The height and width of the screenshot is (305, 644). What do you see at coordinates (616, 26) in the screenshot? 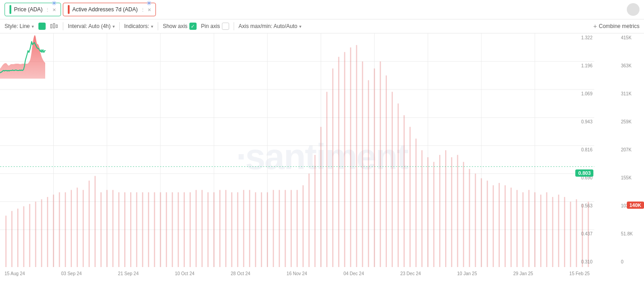
I see `combine-metrics-button: + Combine metrics` at bounding box center [616, 26].